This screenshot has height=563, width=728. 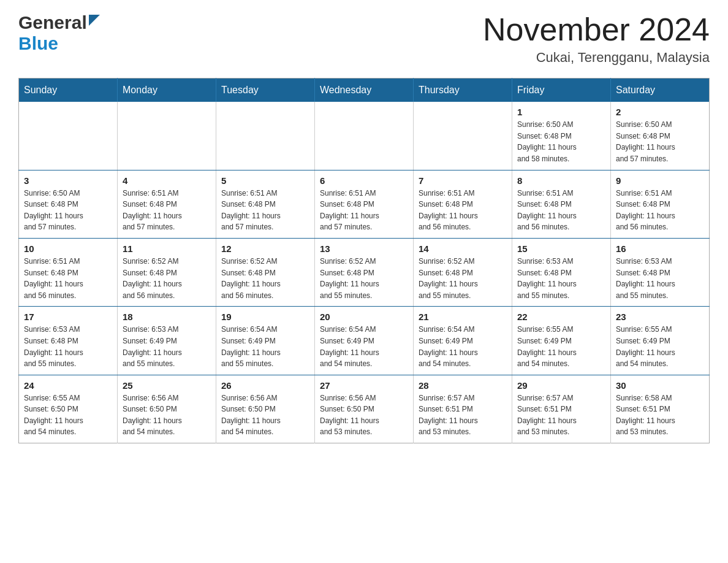 What do you see at coordinates (364, 316) in the screenshot?
I see `day-number: 20` at bounding box center [364, 316].